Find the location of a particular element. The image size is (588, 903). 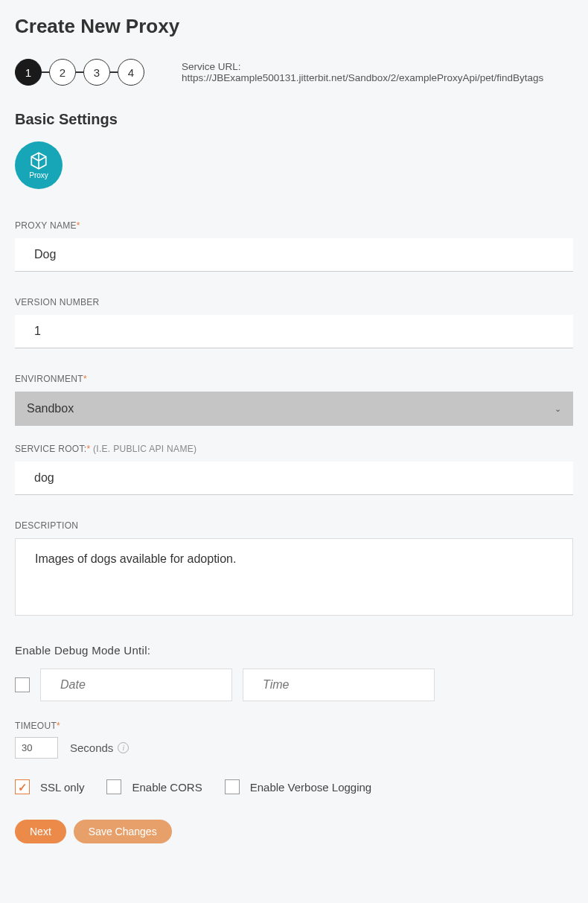

debug-time-input is located at coordinates (339, 685).